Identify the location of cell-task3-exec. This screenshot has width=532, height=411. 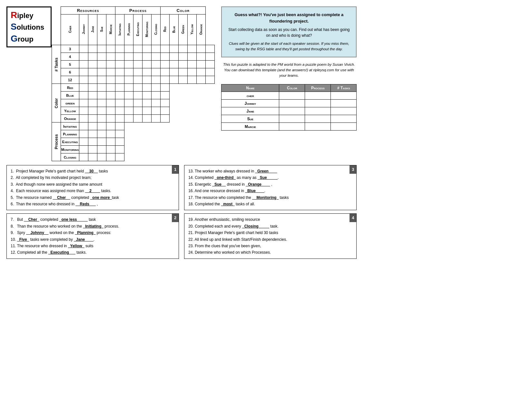
(147, 49).